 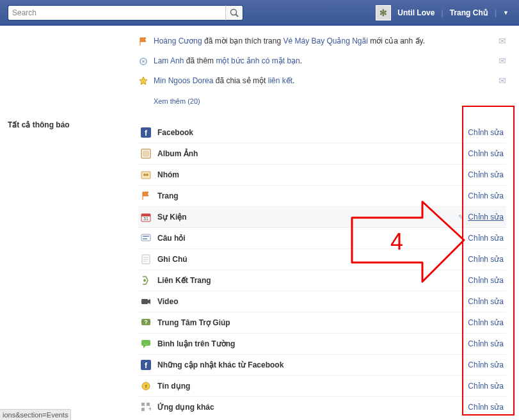 I want to click on notification-target-link: Vé Máy Bay Quảng Ngãi, so click(x=325, y=41).